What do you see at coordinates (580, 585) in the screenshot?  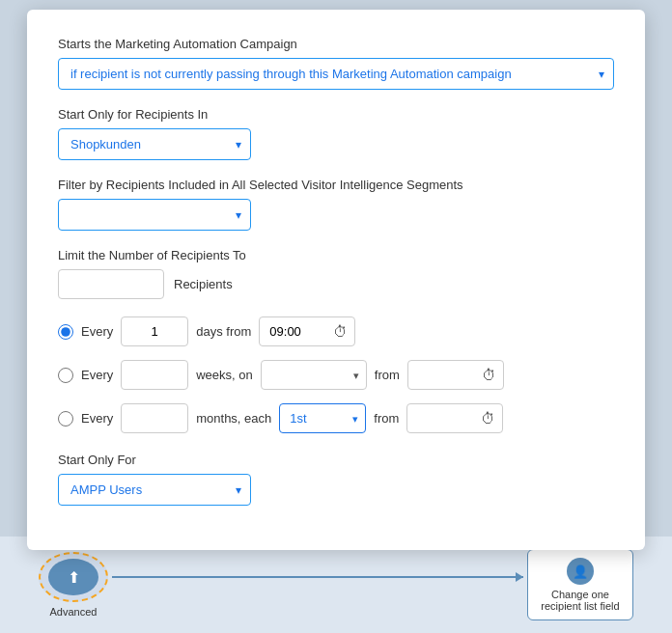 I see `action-node-container: 👤 Change one recipient list field` at bounding box center [580, 585].